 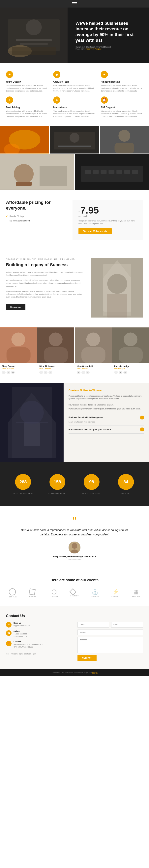 I want to click on feature-results: ✦ Amazing Results Vitae condimentum nibh…, so click(x=122, y=82).